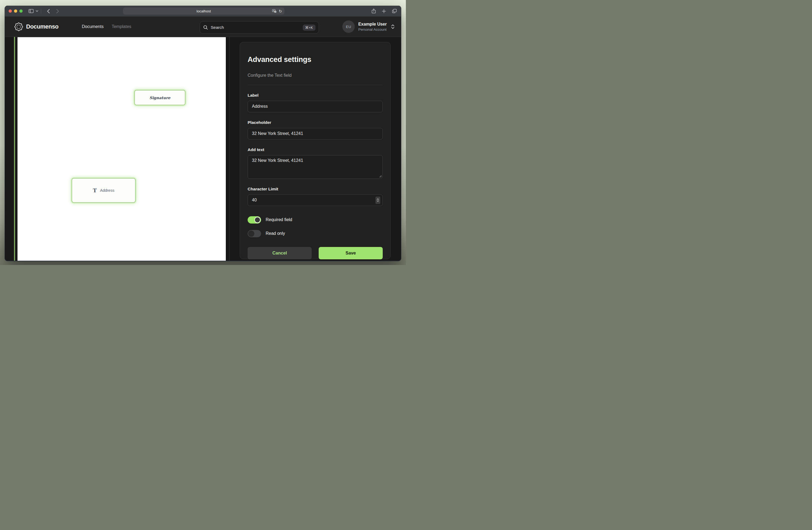  What do you see at coordinates (315, 189) in the screenshot?
I see `character-limit-field-label: Character Limit` at bounding box center [315, 189].